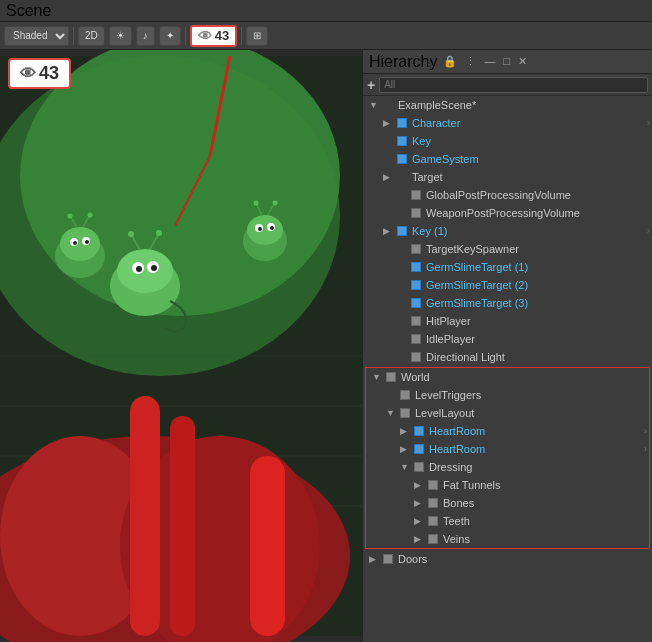 Image resolution: width=652 pixels, height=642 pixels. What do you see at coordinates (545, 485) in the screenshot?
I see `label-fattunnels: Fat Tunnels` at bounding box center [545, 485].